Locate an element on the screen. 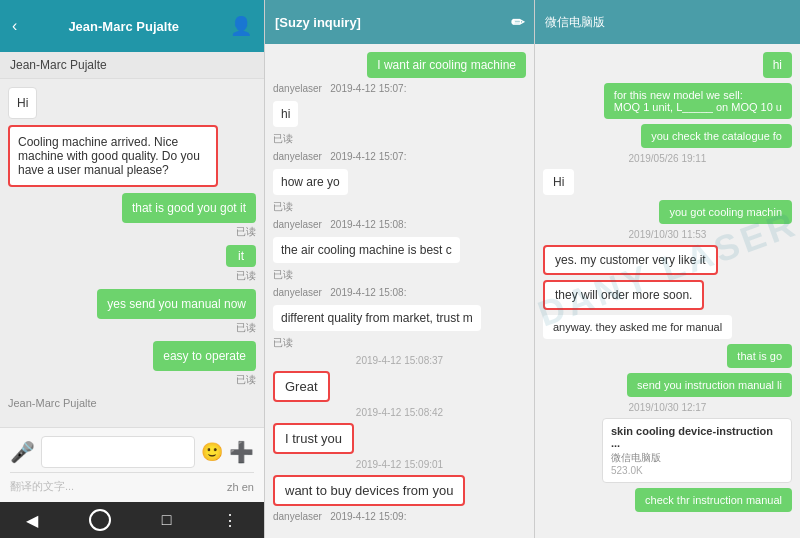 The image size is (800, 538). list-item: yes send you manual now is located at coordinates (176, 304).